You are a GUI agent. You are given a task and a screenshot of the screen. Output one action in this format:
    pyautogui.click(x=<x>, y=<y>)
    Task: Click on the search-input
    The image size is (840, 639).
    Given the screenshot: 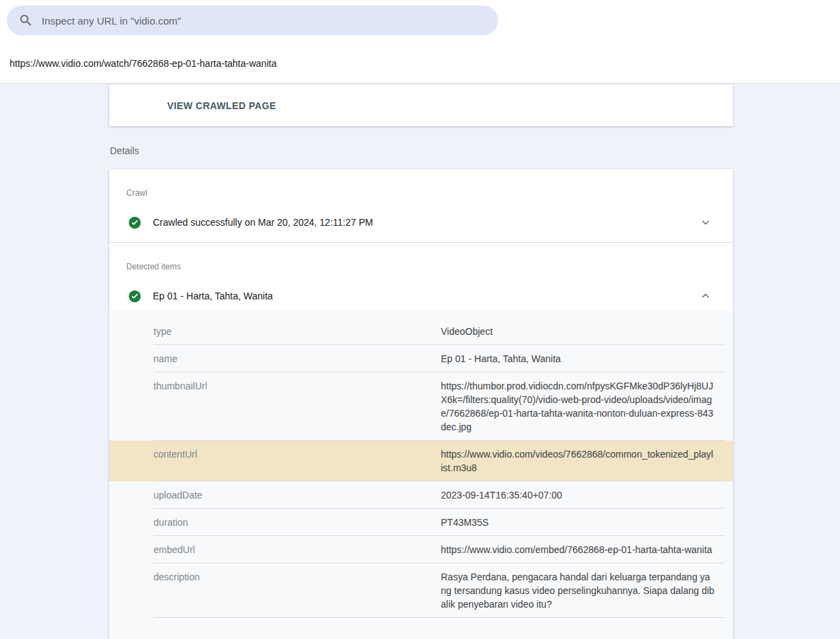 What is the action you would take?
    pyautogui.click(x=263, y=20)
    